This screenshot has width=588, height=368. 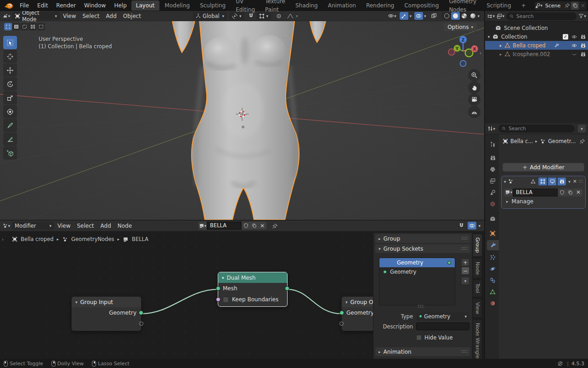 What do you see at coordinates (177, 6) in the screenshot?
I see `workspace-tab-modeling: Modeling` at bounding box center [177, 6].